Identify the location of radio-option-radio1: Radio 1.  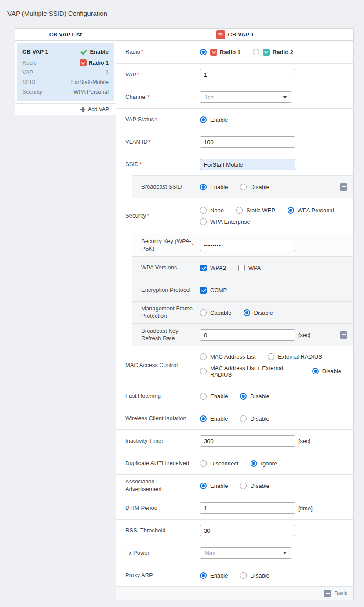
(220, 52).